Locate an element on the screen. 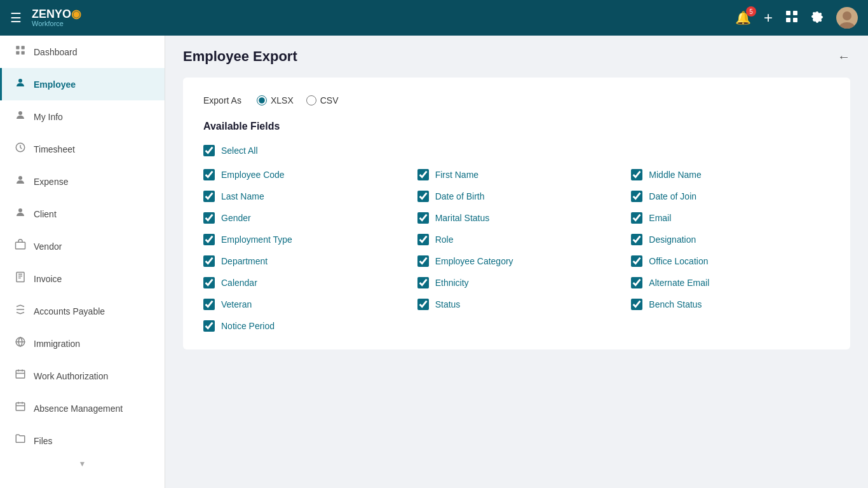 This screenshot has height=488, width=868. nav-right: 🔔 5 + is located at coordinates (797, 18).